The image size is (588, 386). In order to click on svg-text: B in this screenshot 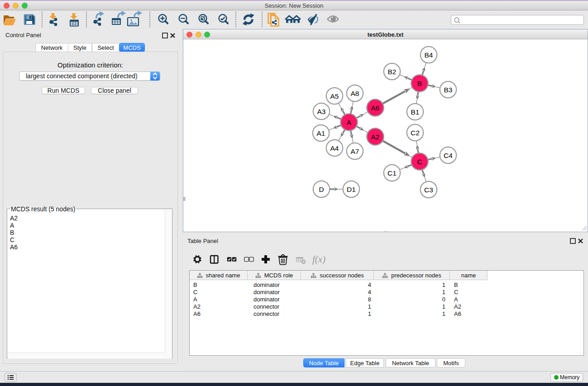, I will do `click(420, 83)`.